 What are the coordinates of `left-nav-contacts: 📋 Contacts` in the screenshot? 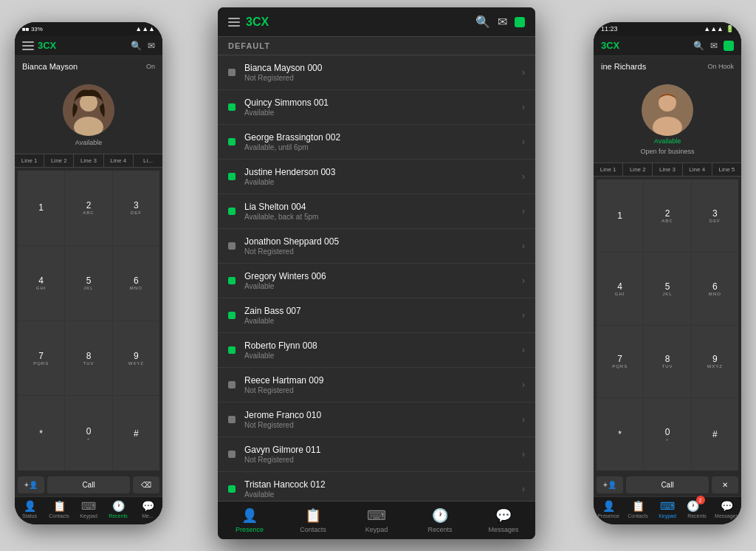 It's located at (59, 510).